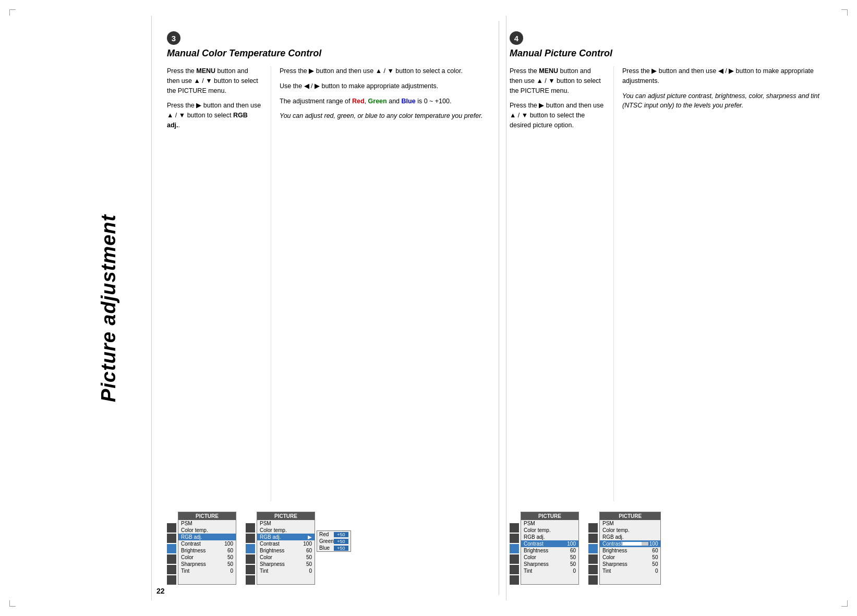 The height and width of the screenshot is (616, 857). Describe the element at coordinates (201, 548) in the screenshot. I see `osd-menu-1: PICTURE PSM Color temp. RGB adj. Contras…` at that location.